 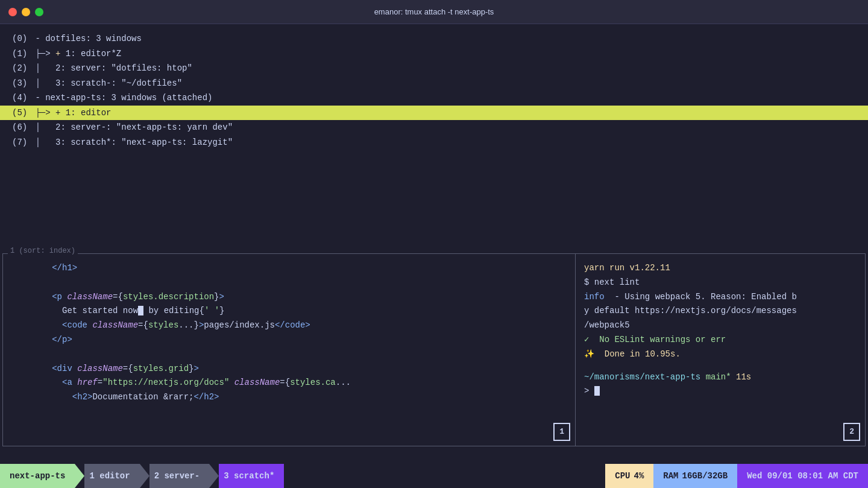 What do you see at coordinates (434, 69) in the screenshot?
I see `session-row-2: (2) │ 2: server: "dotfiles: htop"` at bounding box center [434, 69].